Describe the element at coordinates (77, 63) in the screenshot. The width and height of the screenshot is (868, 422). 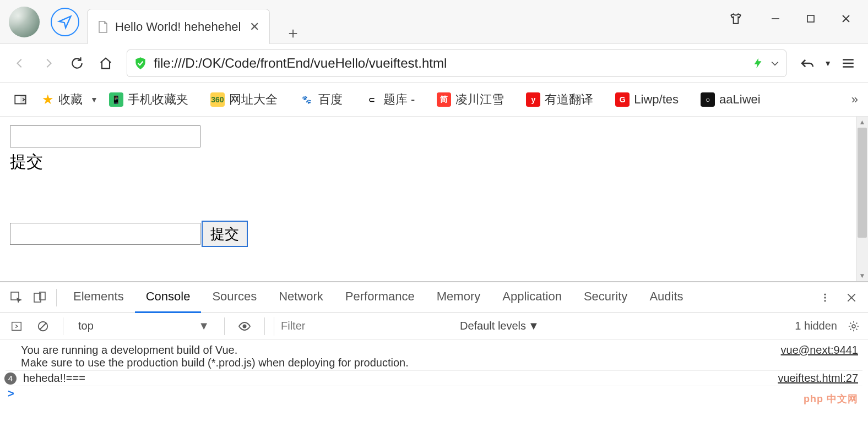
I see `reload-icon` at that location.